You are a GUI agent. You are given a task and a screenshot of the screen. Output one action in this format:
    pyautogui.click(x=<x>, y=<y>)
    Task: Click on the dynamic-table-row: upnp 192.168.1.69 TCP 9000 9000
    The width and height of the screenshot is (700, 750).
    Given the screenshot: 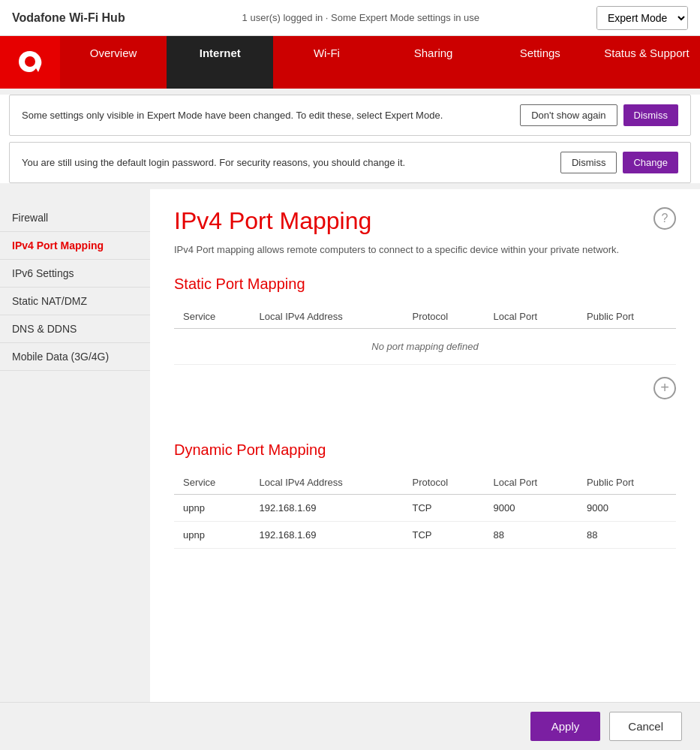 What is the action you would take?
    pyautogui.click(x=425, y=508)
    